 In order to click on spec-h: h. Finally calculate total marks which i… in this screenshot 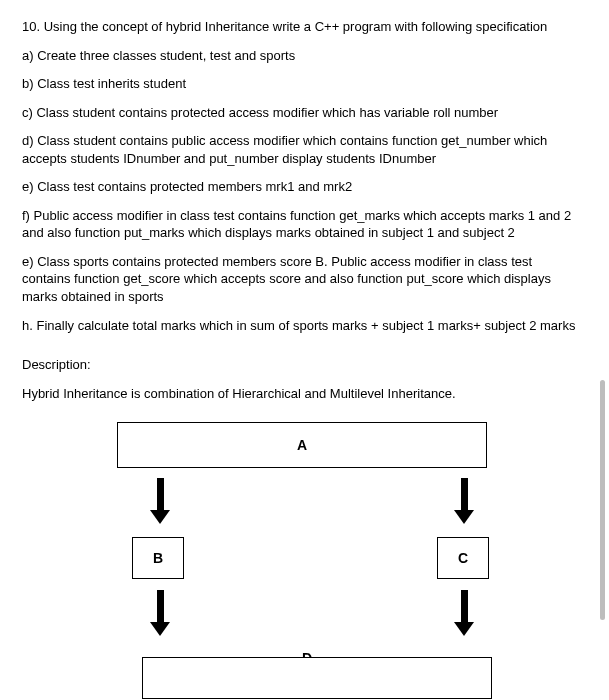, I will do `click(302, 326)`.